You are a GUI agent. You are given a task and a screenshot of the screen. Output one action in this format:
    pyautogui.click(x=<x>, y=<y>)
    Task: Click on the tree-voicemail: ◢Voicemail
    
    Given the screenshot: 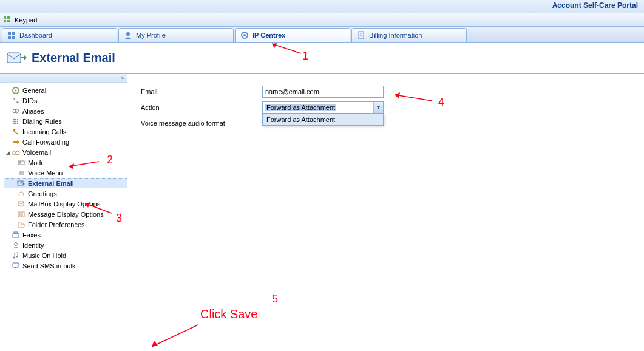 What is the action you would take?
    pyautogui.click(x=66, y=152)
    